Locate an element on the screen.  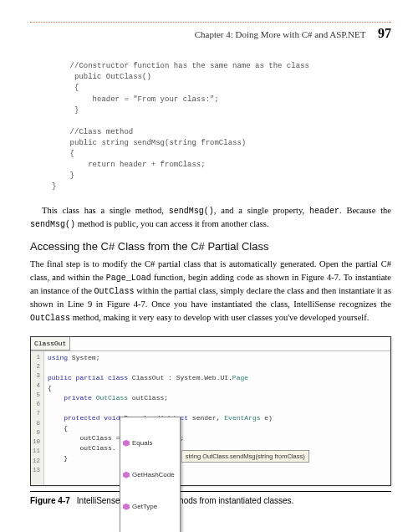
inline-code-sendmsg2: sendMsg() is located at coordinates (53, 224).